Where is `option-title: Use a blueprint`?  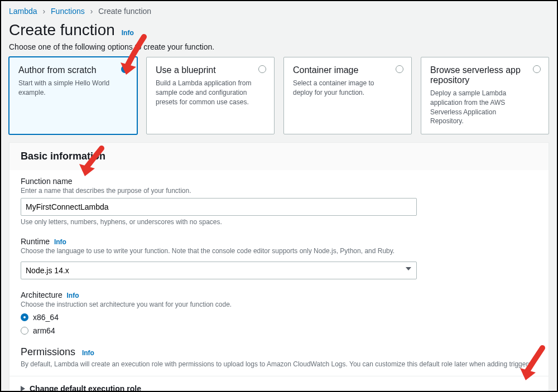
option-title: Use a blueprint is located at coordinates (210, 70).